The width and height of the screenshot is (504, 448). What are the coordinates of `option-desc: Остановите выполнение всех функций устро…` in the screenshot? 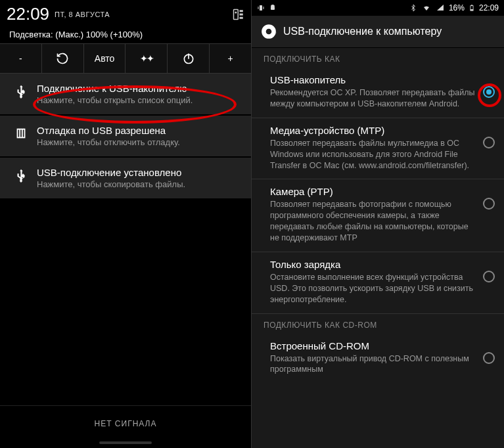 It's located at (373, 289).